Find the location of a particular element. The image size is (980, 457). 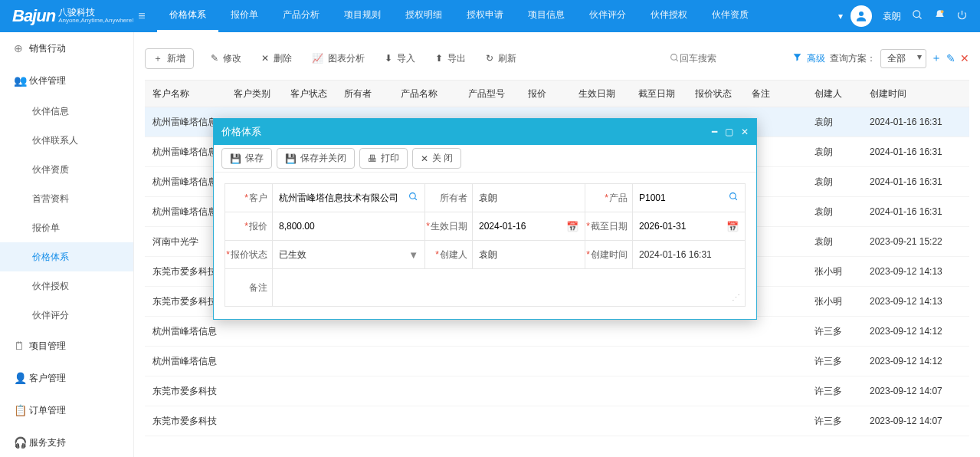

modal-save-button: 💾保存 is located at coordinates (247, 158).